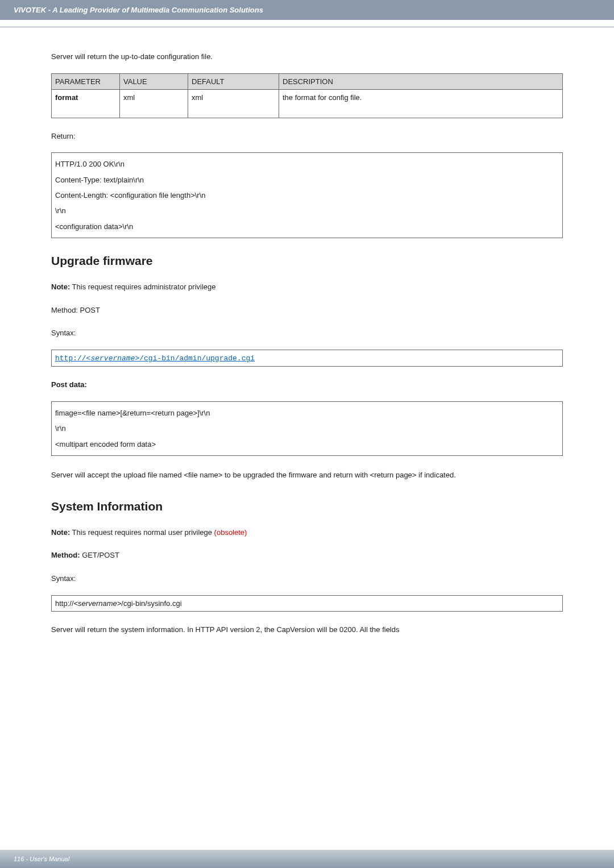  Describe the element at coordinates (307, 556) in the screenshot. I see `sysinfo-method: Method: GET/POST` at that location.